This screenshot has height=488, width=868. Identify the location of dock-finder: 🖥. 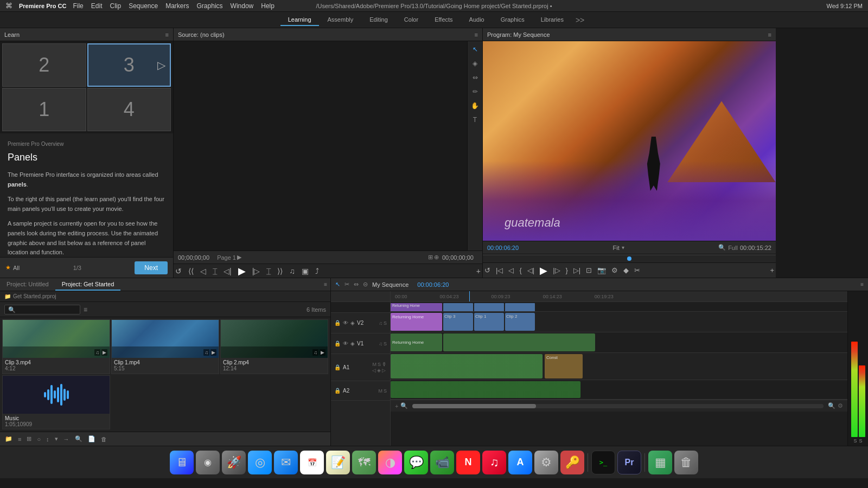
(182, 463).